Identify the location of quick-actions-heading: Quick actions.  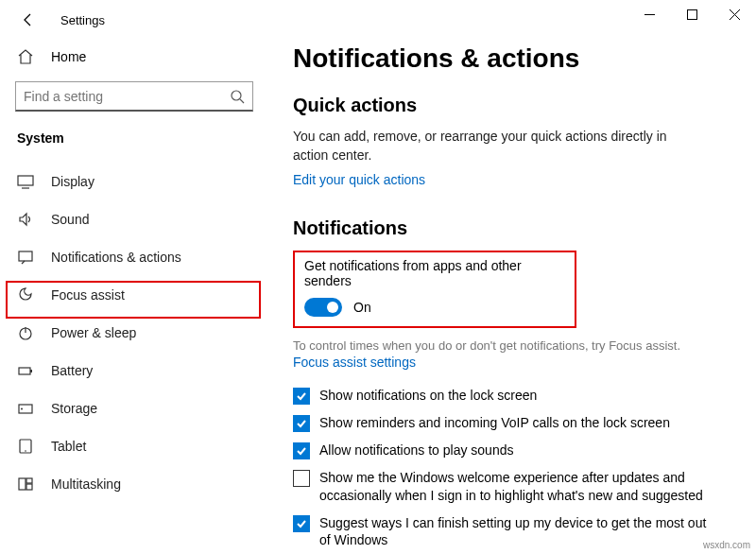
(515, 106).